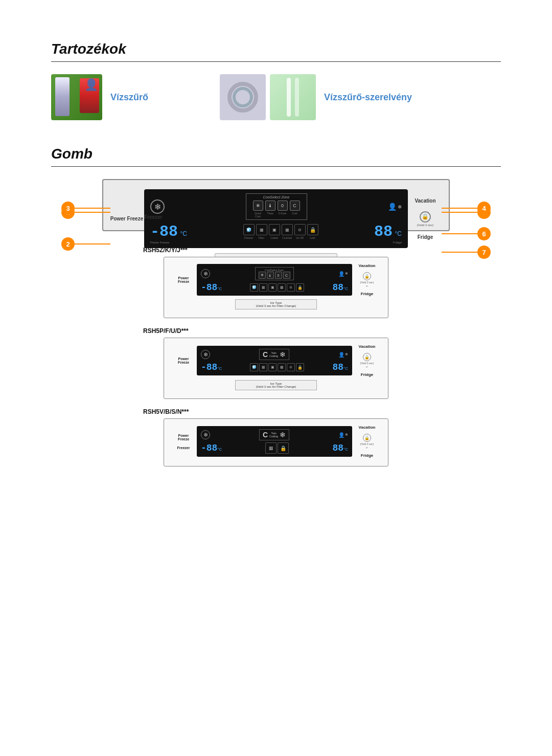  I want to click on annotation-4: 4, so click(466, 208).